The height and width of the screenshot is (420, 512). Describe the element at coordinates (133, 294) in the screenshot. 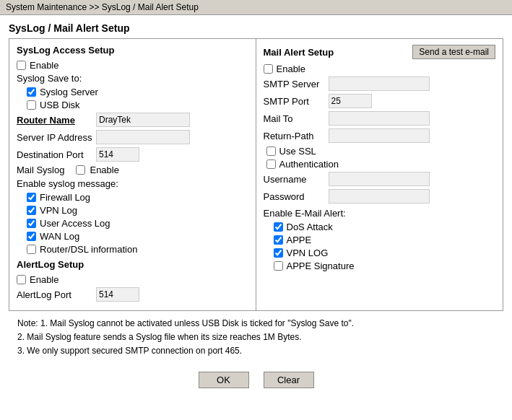

I see `alertlog-port-row: AlertLog Port` at that location.